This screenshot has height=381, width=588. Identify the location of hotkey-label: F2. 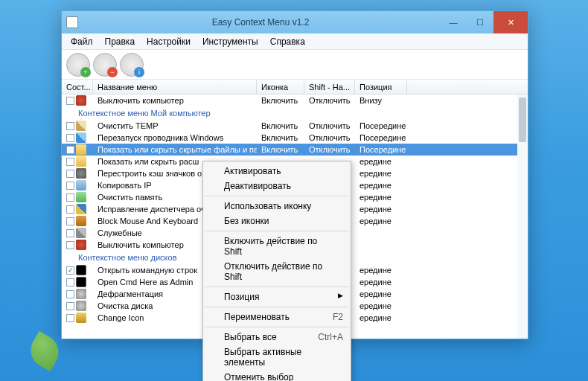
(338, 317).